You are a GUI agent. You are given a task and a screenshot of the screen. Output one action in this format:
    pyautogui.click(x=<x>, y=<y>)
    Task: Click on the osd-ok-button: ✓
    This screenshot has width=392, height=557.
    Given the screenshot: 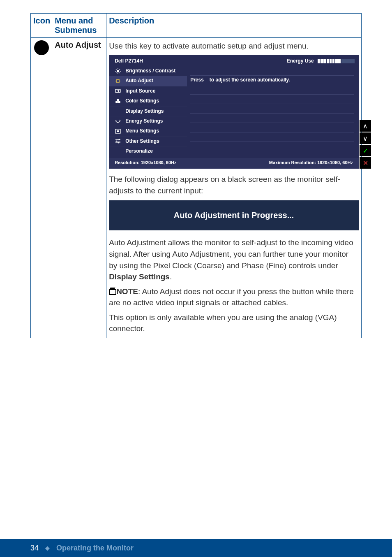 What is the action you would take?
    pyautogui.click(x=365, y=151)
    